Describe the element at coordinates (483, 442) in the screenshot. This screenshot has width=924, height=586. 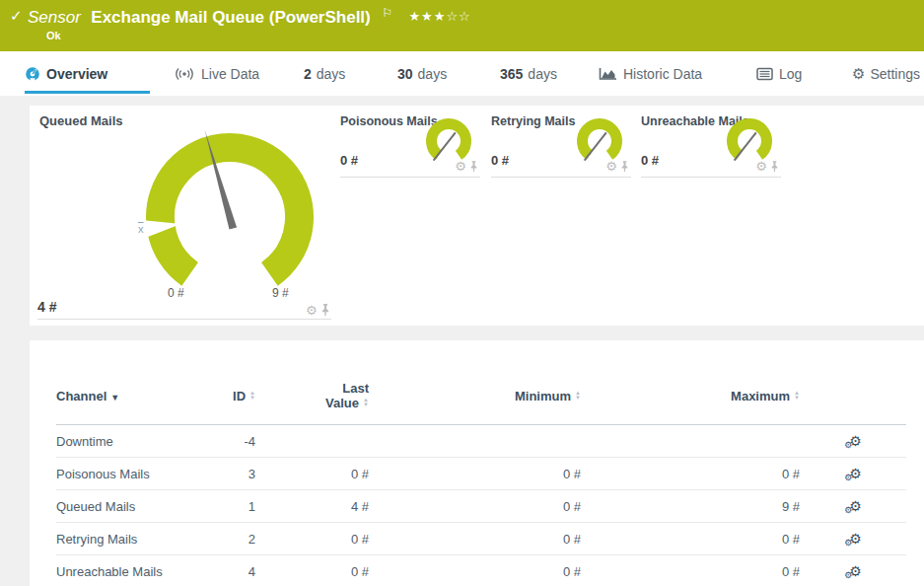
I see `channel-minimum` at that location.